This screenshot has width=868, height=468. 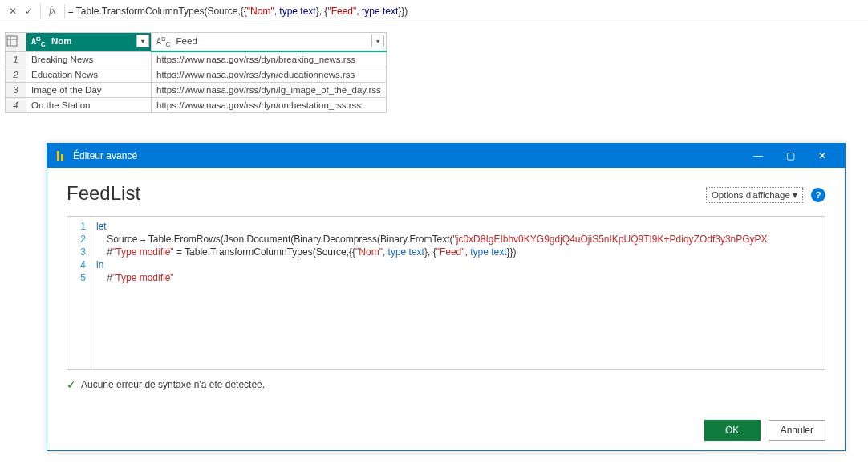 I want to click on cell-feed: https://www.nasa.gov/rss/dyn/onthestatio…, so click(x=270, y=106).